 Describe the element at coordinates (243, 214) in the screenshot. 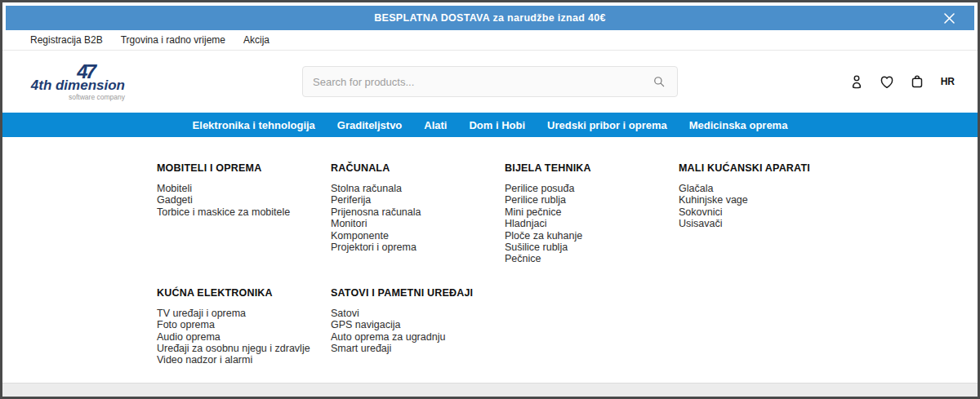

I see `menu-group-mobiteli: MOBITELI I OPREMA Mobiteli Gadgeti Torbi…` at that location.